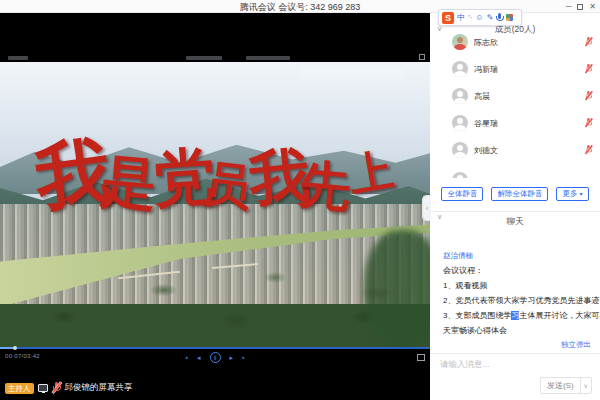  I want to click on handwriting-icon: ✎, so click(490, 18).